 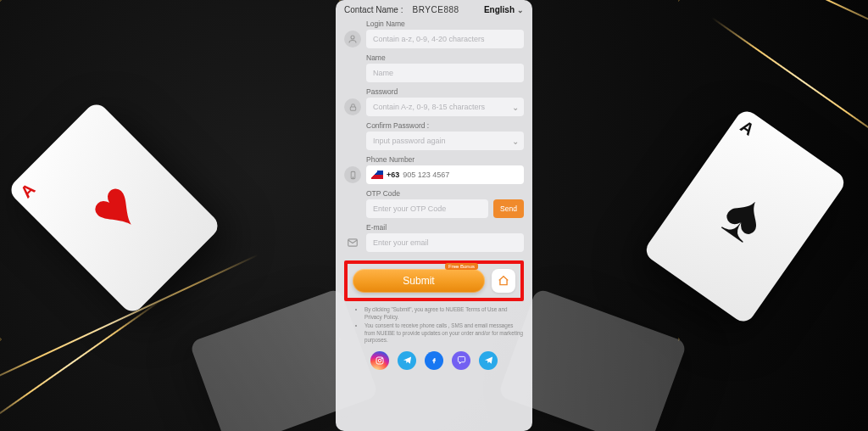 I want to click on contact-value: BRYCE888, so click(x=436, y=10).